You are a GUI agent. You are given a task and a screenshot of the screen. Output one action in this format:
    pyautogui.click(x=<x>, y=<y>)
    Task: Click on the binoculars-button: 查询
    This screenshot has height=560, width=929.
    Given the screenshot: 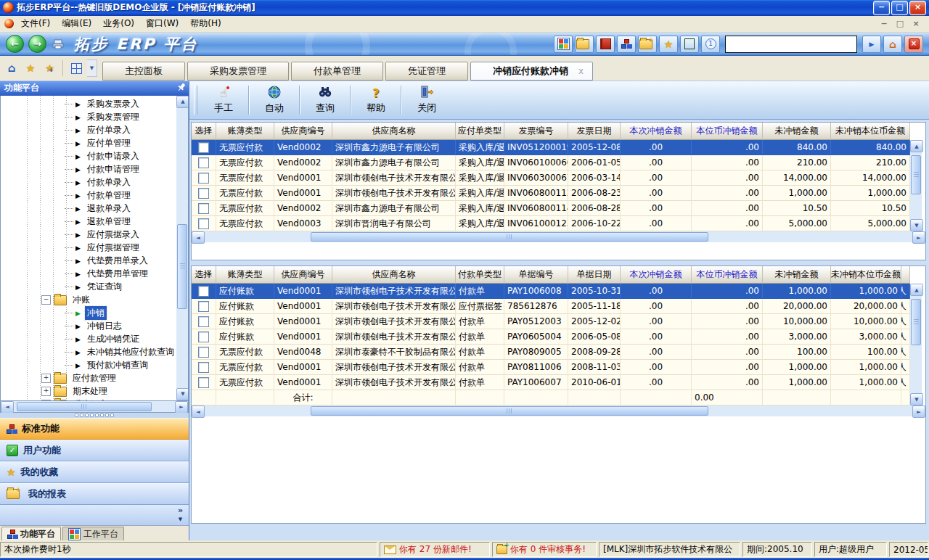 What is the action you would take?
    pyautogui.click(x=325, y=100)
    